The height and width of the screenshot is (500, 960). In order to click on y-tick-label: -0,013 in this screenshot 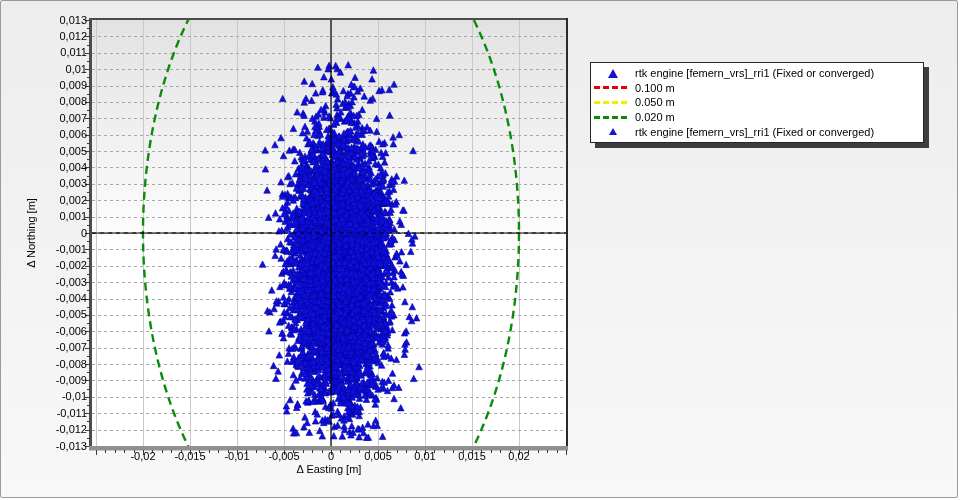, I will do `click(60, 446)`.